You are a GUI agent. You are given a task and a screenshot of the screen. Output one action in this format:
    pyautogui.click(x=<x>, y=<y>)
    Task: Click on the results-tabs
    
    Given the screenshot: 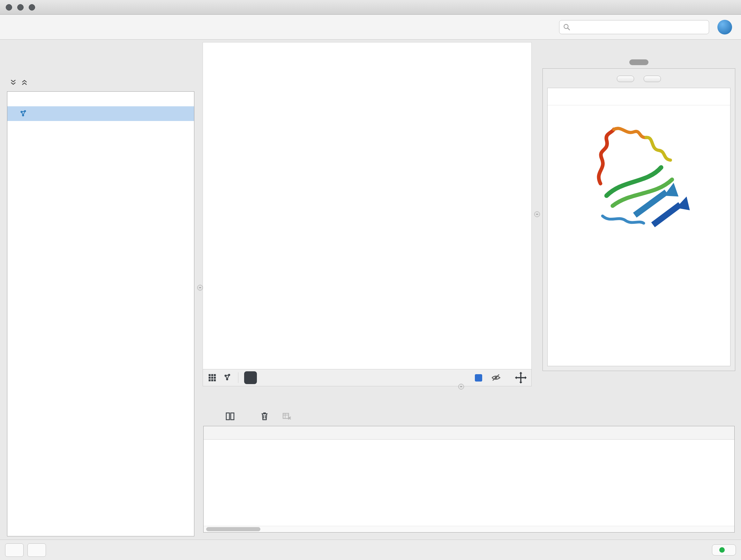 What is the action you would take?
    pyautogui.click(x=639, y=62)
    